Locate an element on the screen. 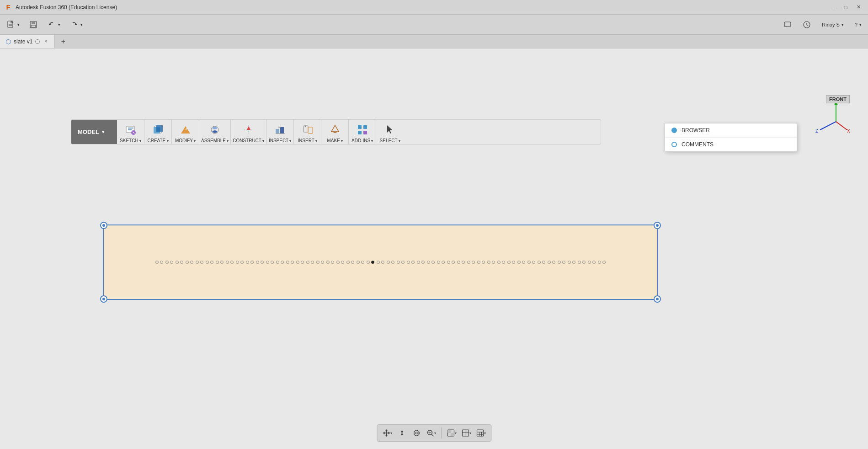  redo-button: ▾ is located at coordinates (76, 25).